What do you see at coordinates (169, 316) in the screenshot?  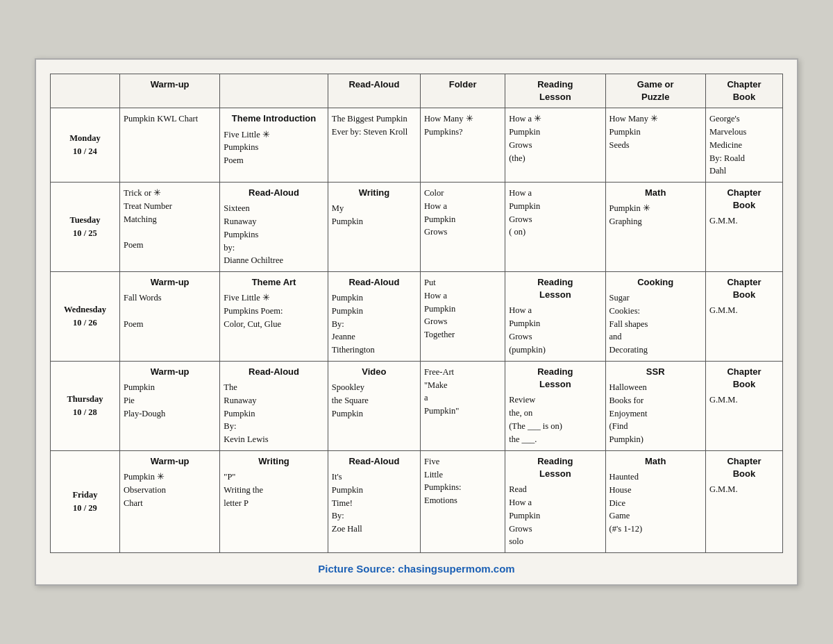 I see `warmup-wednesday: Warm-up Fall WordsPoem` at bounding box center [169, 316].